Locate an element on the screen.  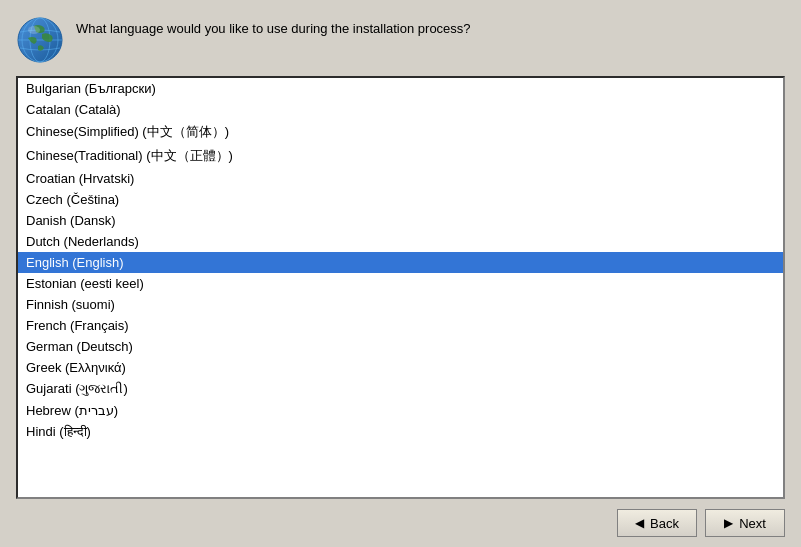
list-item: Estonian (eesti keel) is located at coordinates (400, 284).